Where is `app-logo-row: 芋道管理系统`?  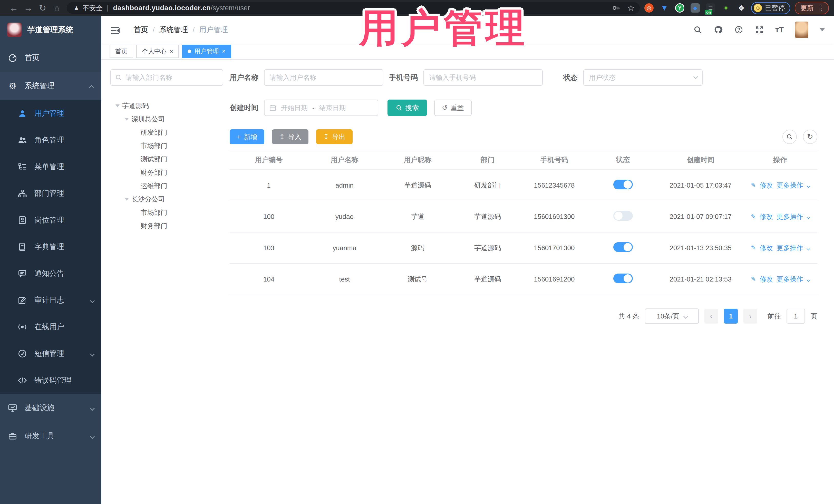
app-logo-row: 芋道管理系统 is located at coordinates (51, 30).